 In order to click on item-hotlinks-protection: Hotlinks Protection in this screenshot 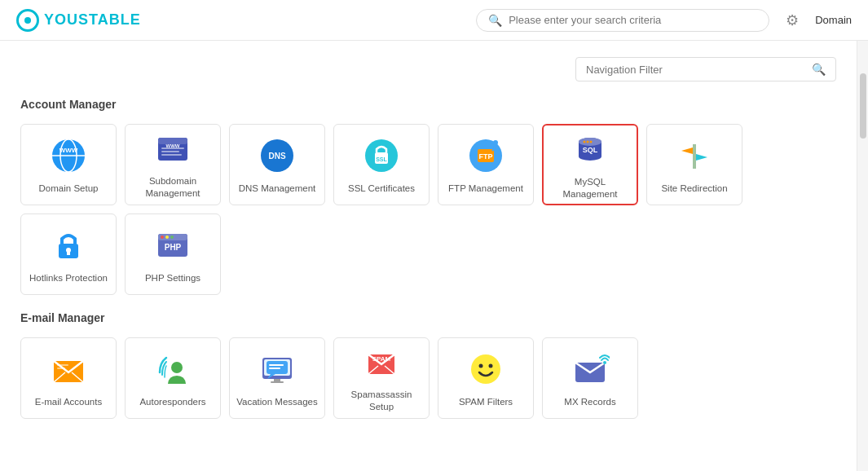, I will do `click(68, 254)`.